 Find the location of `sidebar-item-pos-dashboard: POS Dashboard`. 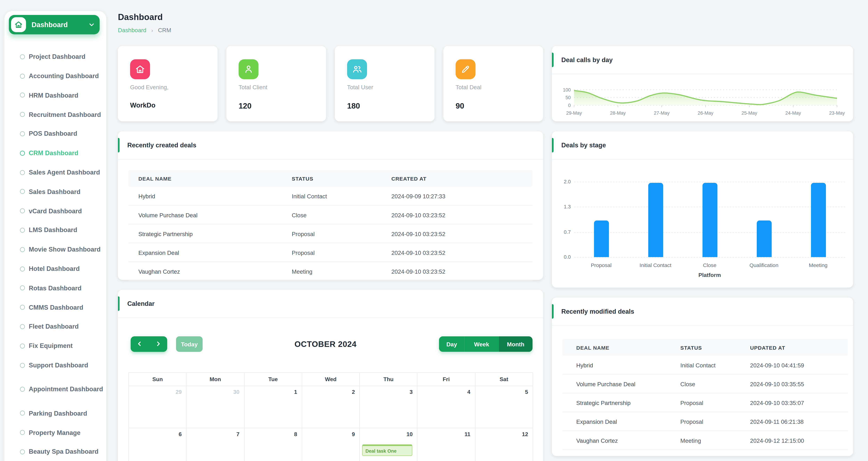

sidebar-item-pos-dashboard: POS Dashboard is located at coordinates (55, 134).